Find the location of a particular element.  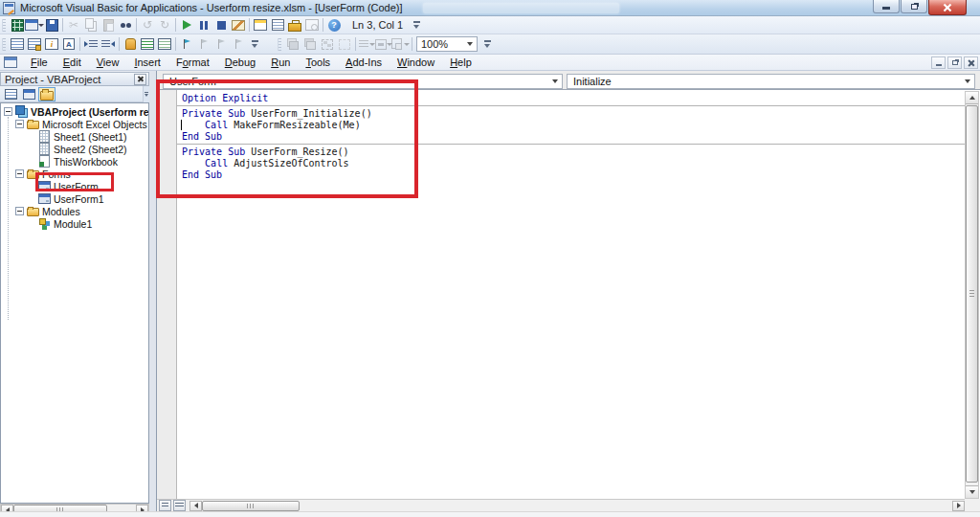

reset-button is located at coordinates (221, 25).